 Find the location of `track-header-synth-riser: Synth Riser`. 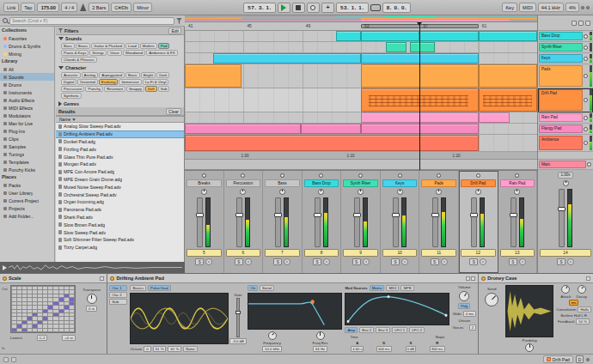

track-header-synth-riser: Synth Riser is located at coordinates (565, 48).